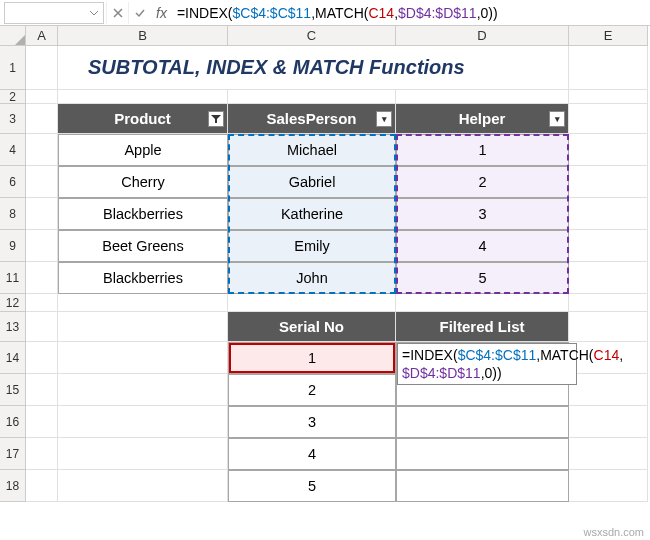 The width and height of the screenshot is (650, 540). What do you see at coordinates (482, 246) in the screenshot?
I see `table-cell: 4` at bounding box center [482, 246].